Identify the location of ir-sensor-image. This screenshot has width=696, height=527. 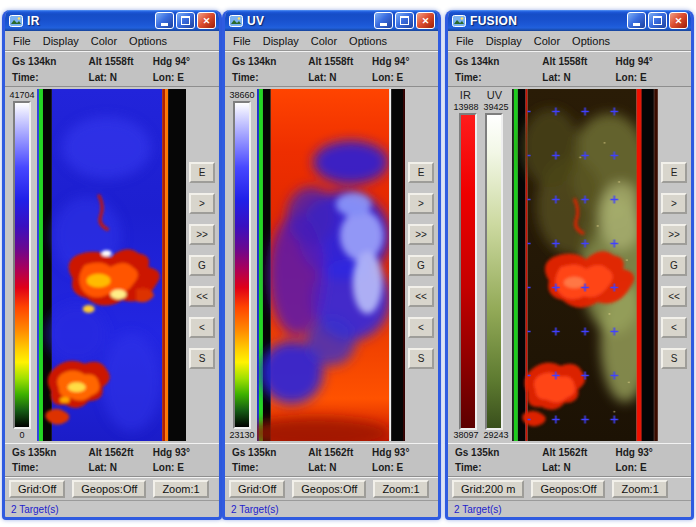
(112, 265).